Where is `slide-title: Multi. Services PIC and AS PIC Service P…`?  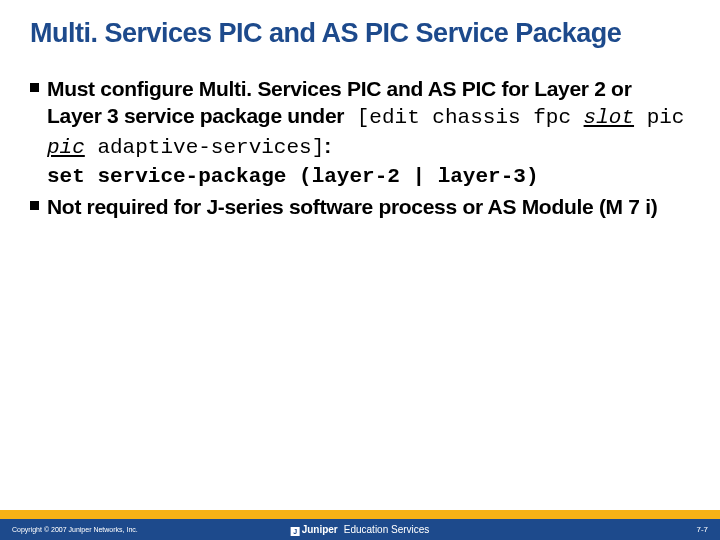 slide-title: Multi. Services PIC and AS PIC Service P… is located at coordinates (360, 28).